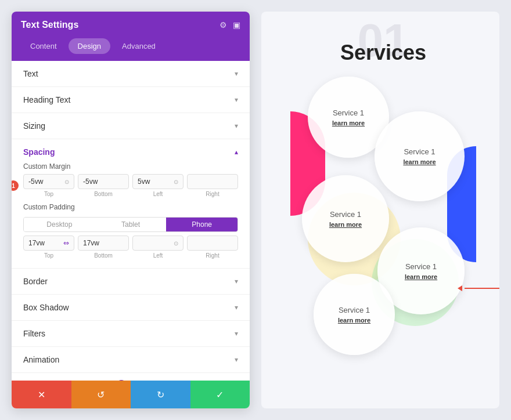 The height and width of the screenshot is (420, 511). Describe the element at coordinates (103, 182) in the screenshot. I see `margin-bottom-input: -5vw` at that location.